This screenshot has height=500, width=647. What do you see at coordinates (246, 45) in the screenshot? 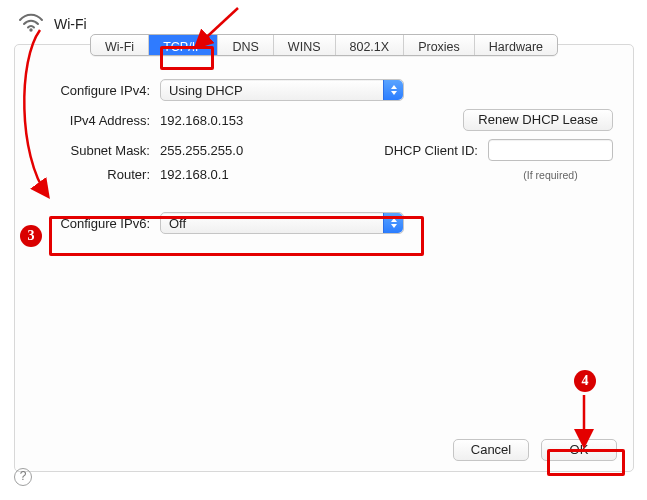
I see `tab-dns: DNS` at bounding box center [246, 45].